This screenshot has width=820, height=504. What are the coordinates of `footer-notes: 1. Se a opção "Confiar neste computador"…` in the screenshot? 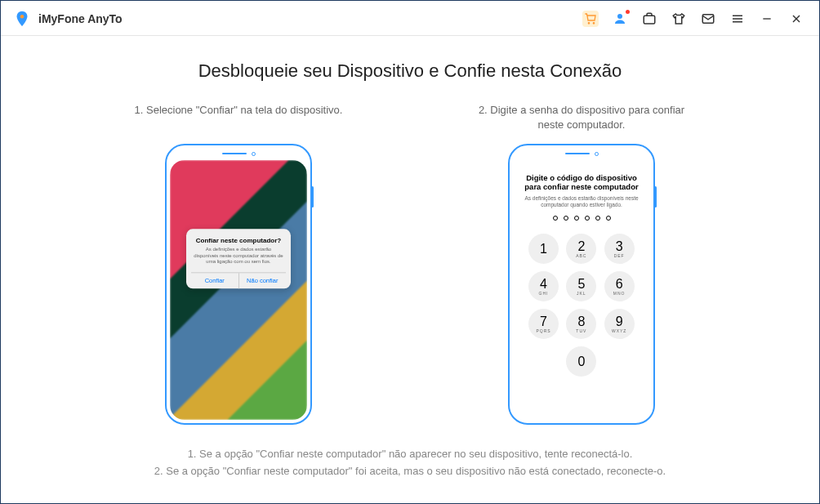 It's located at (410, 463).